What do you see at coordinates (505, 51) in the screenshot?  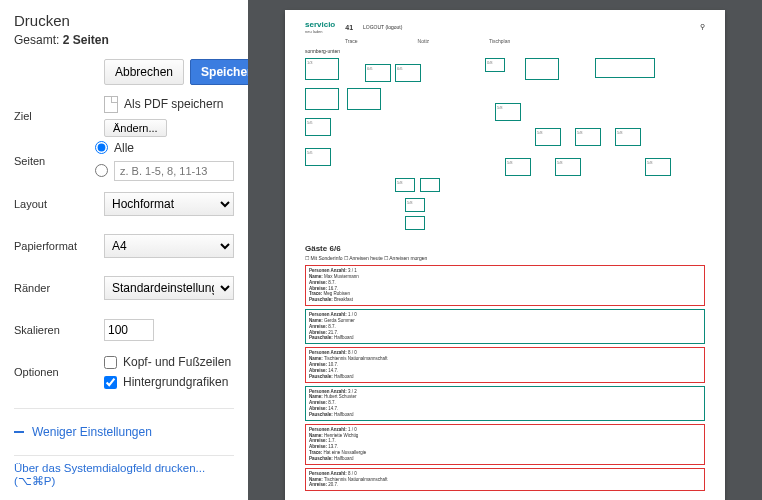 I see `preview-subunit: sonnberg-unten` at bounding box center [505, 51].